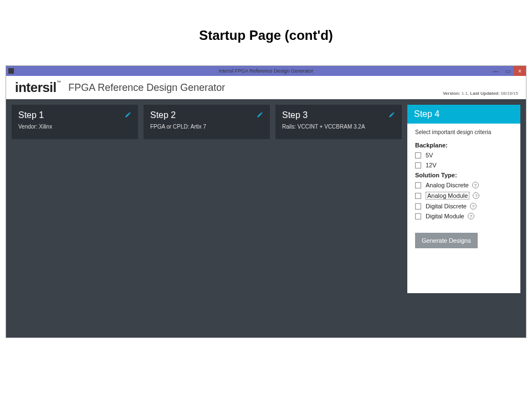 Image resolution: width=532 pixels, height=399 pixels. Describe the element at coordinates (75, 126) in the screenshot. I see `step1-subtitle: Vendor: Xilinx` at that location.